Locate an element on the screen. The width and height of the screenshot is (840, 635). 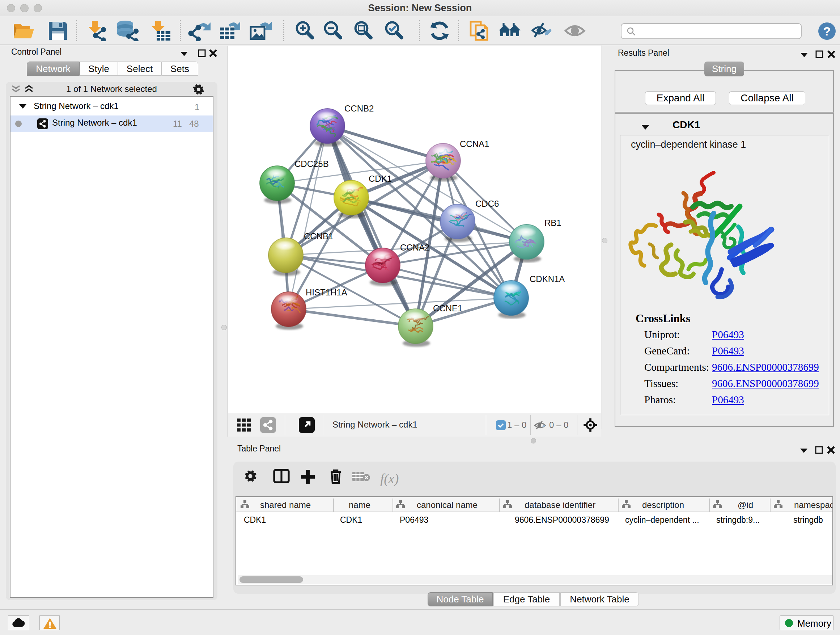
svg-text: HIST1H1A is located at coordinates (327, 292).